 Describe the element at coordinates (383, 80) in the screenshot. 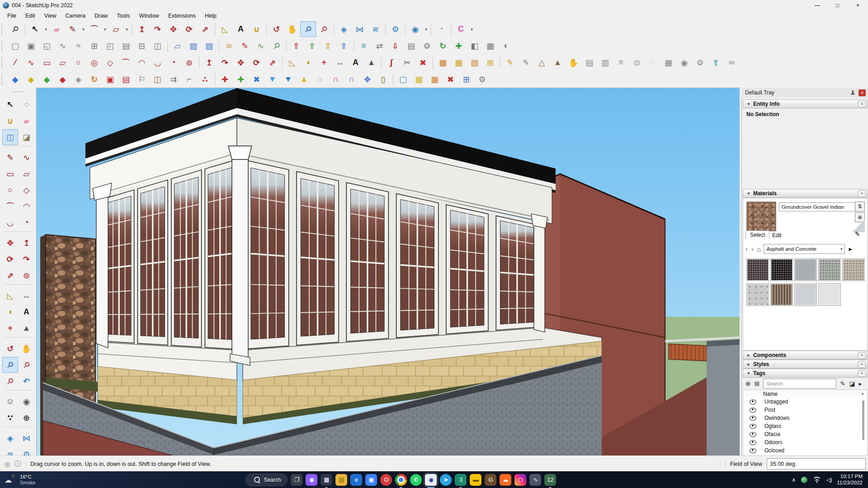

I see `ext-trash-brown-button: ▯` at that location.